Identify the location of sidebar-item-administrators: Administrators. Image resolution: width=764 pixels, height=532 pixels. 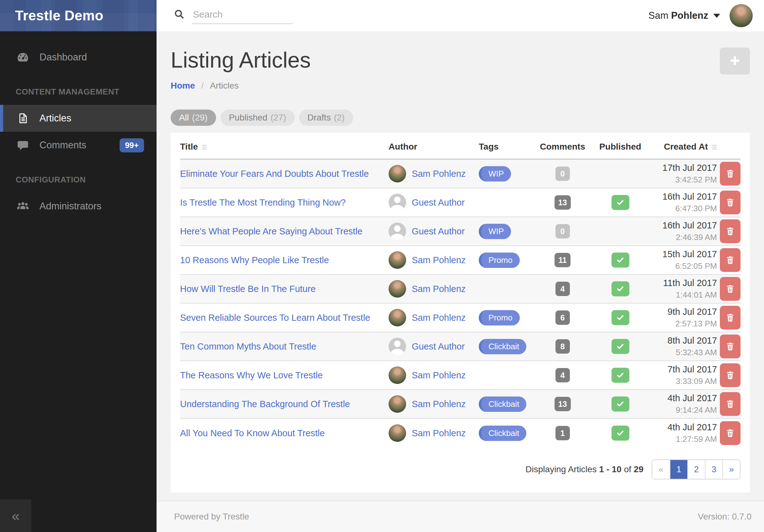
(78, 206).